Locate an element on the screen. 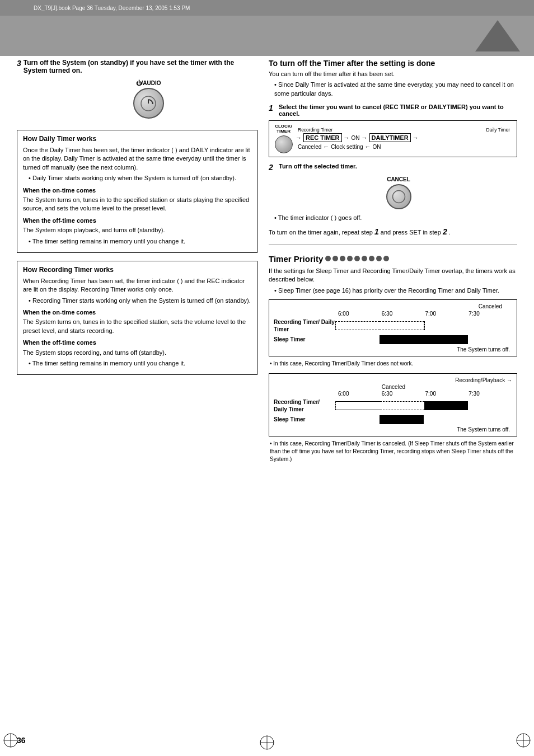  how-daily-timer-bullet2: The timer setting remains in memory unti… is located at coordinates (137, 242).